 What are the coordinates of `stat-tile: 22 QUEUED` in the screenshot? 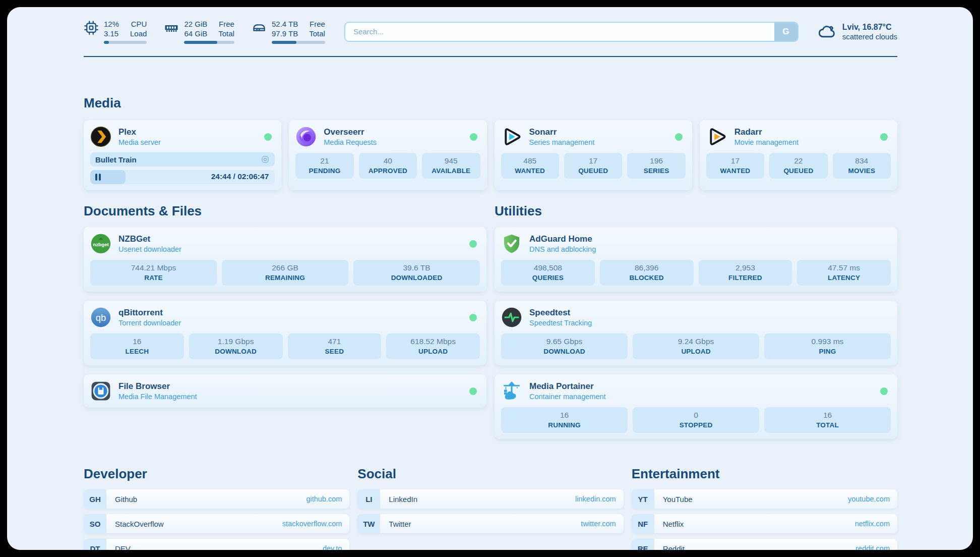 It's located at (799, 165).